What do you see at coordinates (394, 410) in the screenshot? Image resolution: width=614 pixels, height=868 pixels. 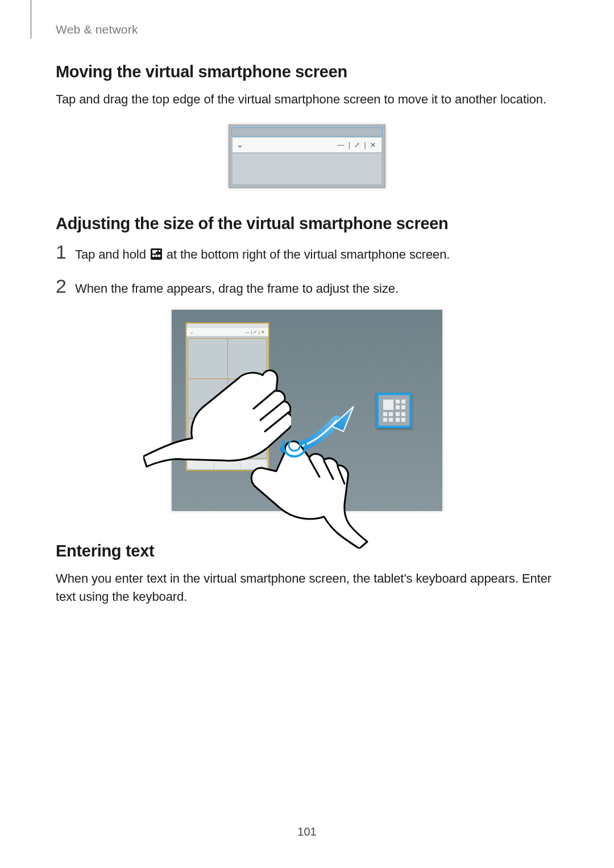 I see `resize-handle-icon` at bounding box center [394, 410].